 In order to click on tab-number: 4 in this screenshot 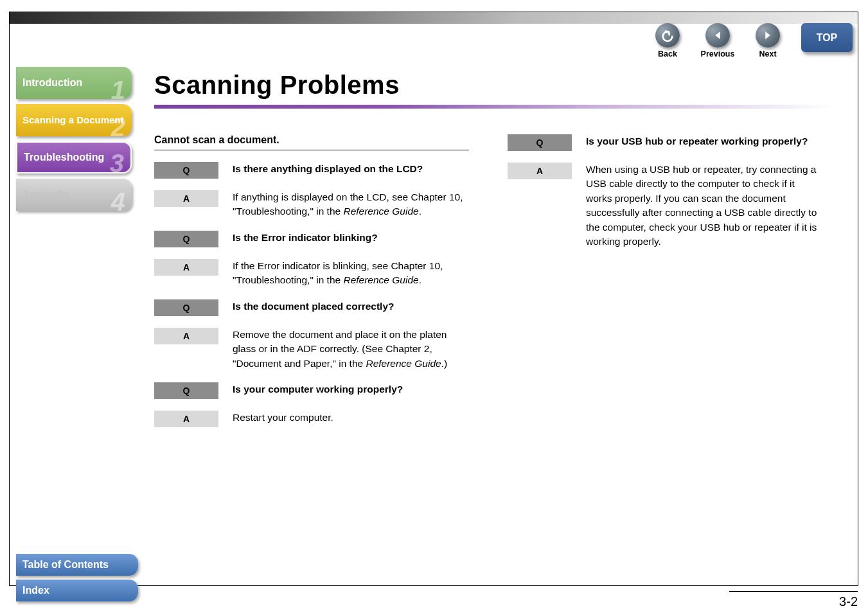, I will do `click(118, 202)`.